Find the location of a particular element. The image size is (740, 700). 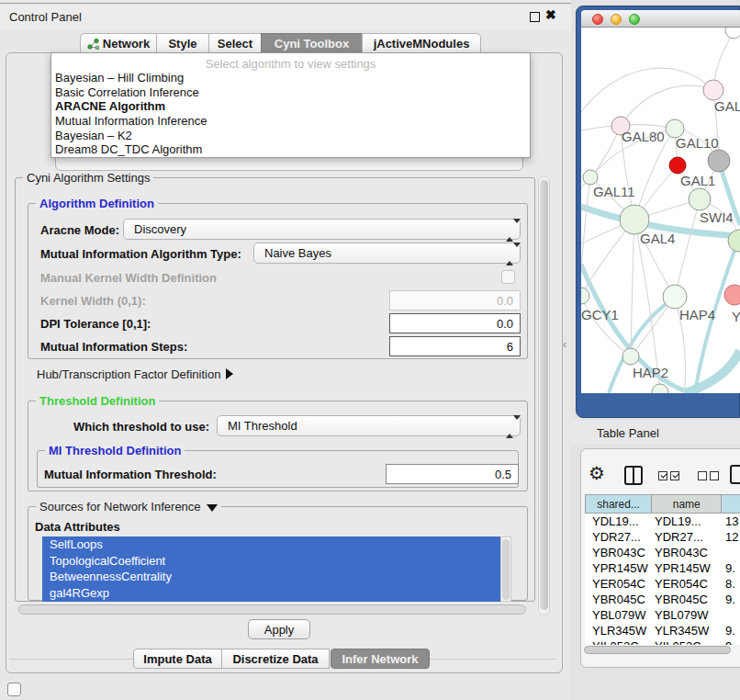

unselect-all-icon is located at coordinates (702, 476).